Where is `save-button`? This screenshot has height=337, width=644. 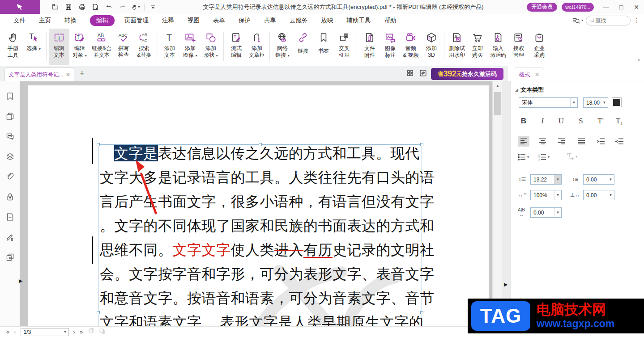
save-button is located at coordinates (68, 7).